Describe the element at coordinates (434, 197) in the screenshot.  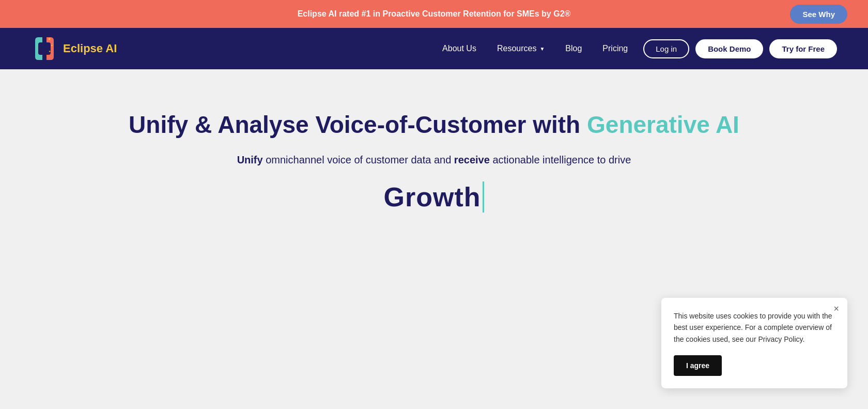
I see `animated-word-container: Growth` at that location.